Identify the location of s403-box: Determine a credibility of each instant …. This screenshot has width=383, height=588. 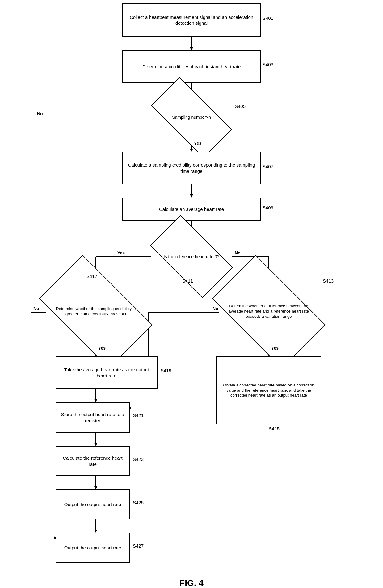
(192, 67).